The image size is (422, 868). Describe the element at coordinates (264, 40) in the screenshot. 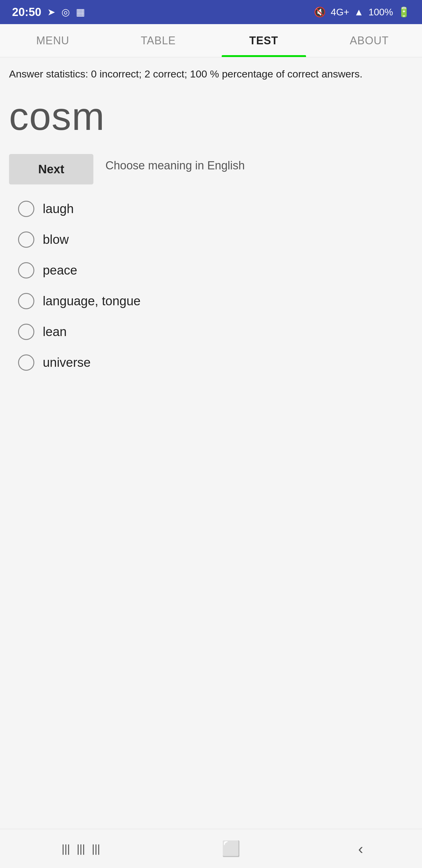

I see `tab-test: TEST` at that location.